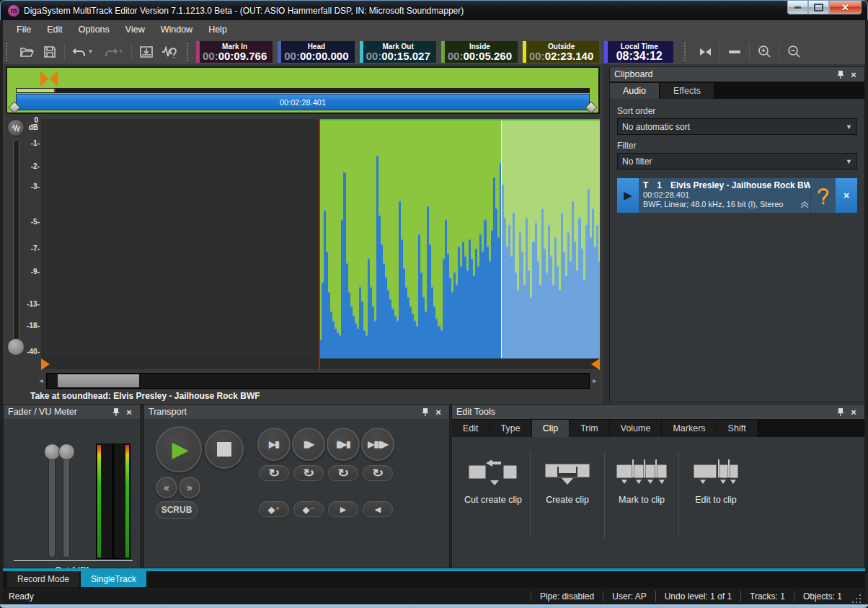 The image size is (868, 608). Describe the element at coordinates (794, 52) in the screenshot. I see `zoom-out-button` at that location.